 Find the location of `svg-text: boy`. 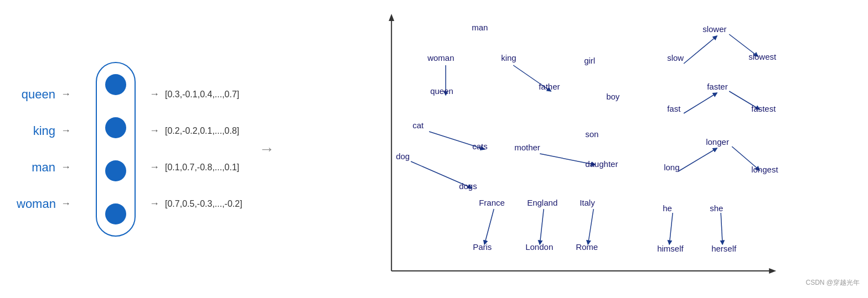

svg-text: boy is located at coordinates (613, 96).